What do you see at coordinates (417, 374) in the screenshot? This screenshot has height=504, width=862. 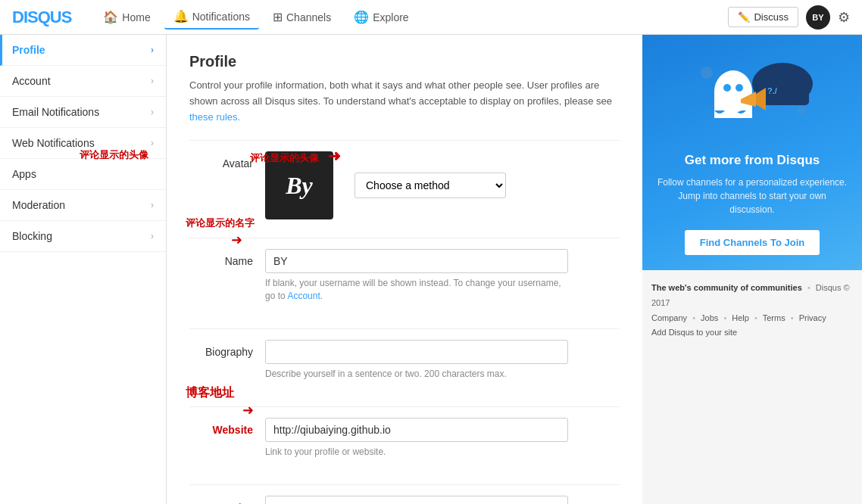 I see `biography-hint: Describe yourself in a sentence or two. …` at bounding box center [417, 374].